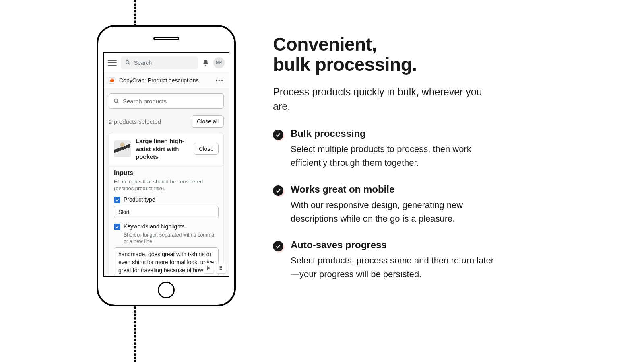 The width and height of the screenshot is (644, 362). Describe the element at coordinates (135, 121) in the screenshot. I see `selection-count: 2 products selected` at that location.